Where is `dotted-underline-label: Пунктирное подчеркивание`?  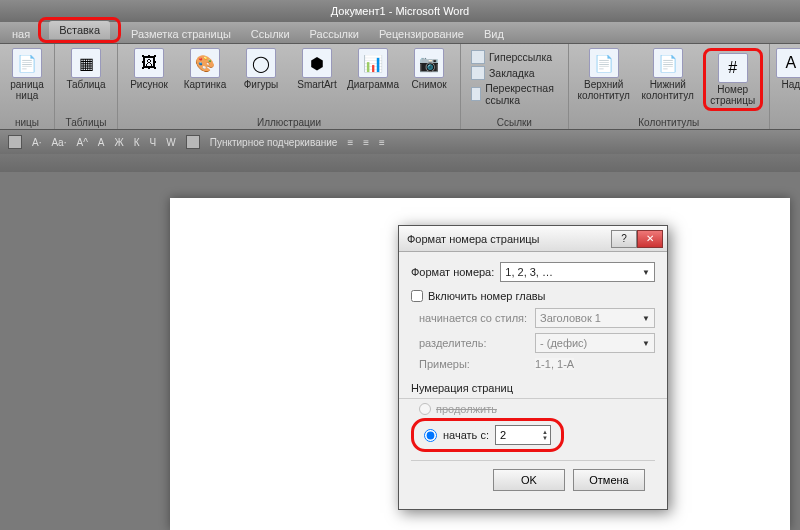
dotted-underline-label: Пунктирное подчеркивание is located at coordinates (274, 142).